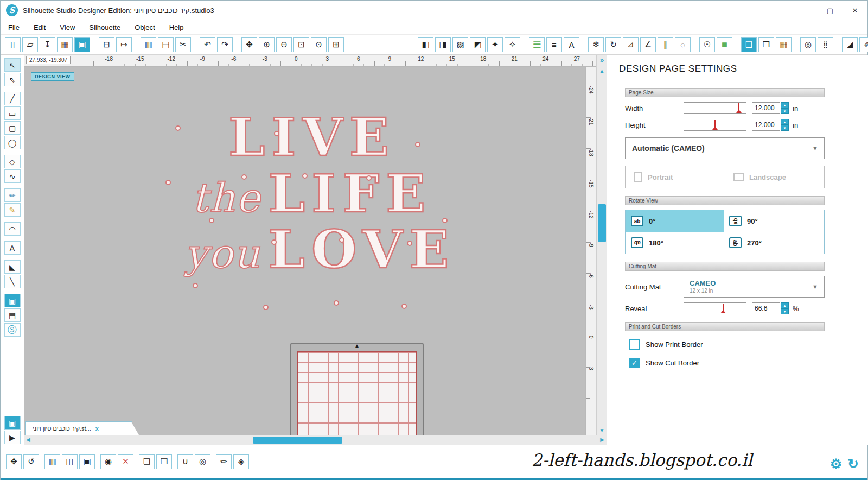  I want to click on menu-item: Edit, so click(40, 27).